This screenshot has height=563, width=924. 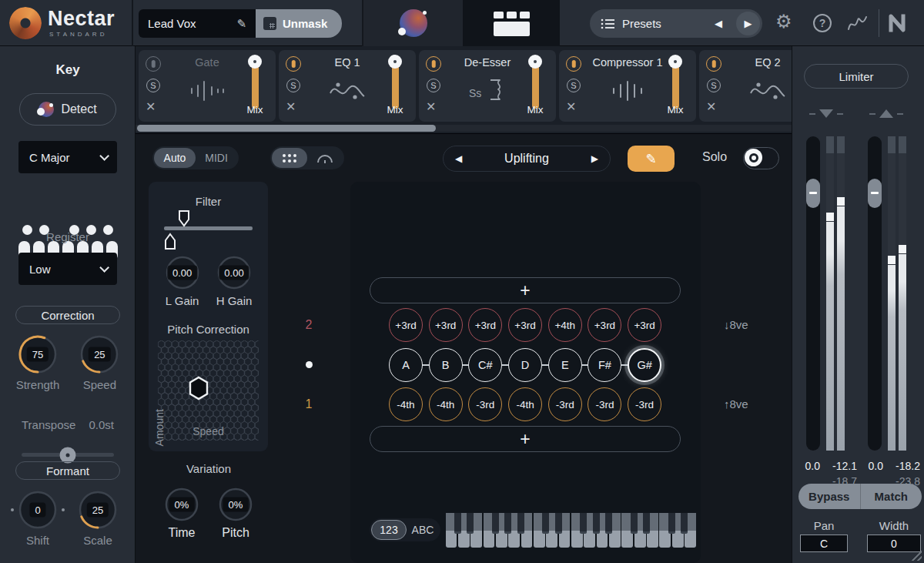 What do you see at coordinates (571, 530) in the screenshot?
I see `mini-keyboard` at bounding box center [571, 530].